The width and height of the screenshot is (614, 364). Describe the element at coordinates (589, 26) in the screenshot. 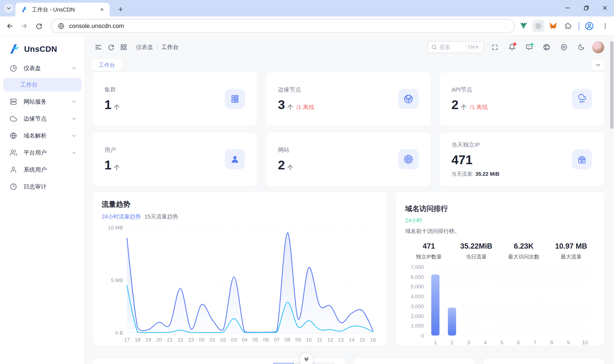

I see `browser-profile-button` at that location.